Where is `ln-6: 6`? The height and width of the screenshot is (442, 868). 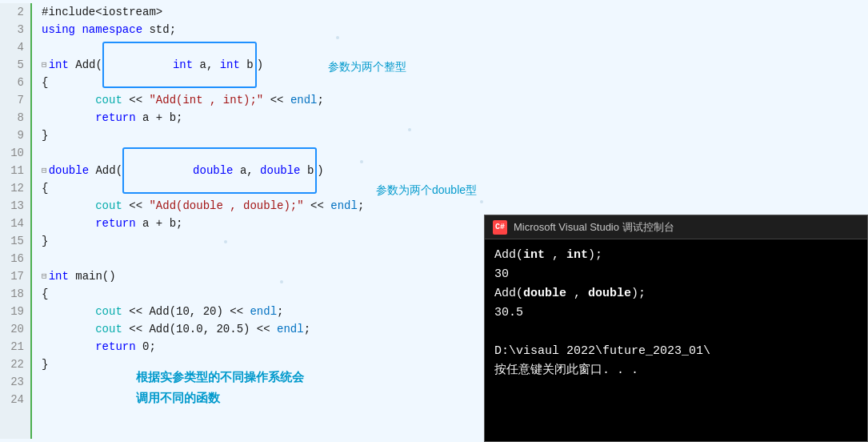 ln-6: 6 is located at coordinates (15, 82).